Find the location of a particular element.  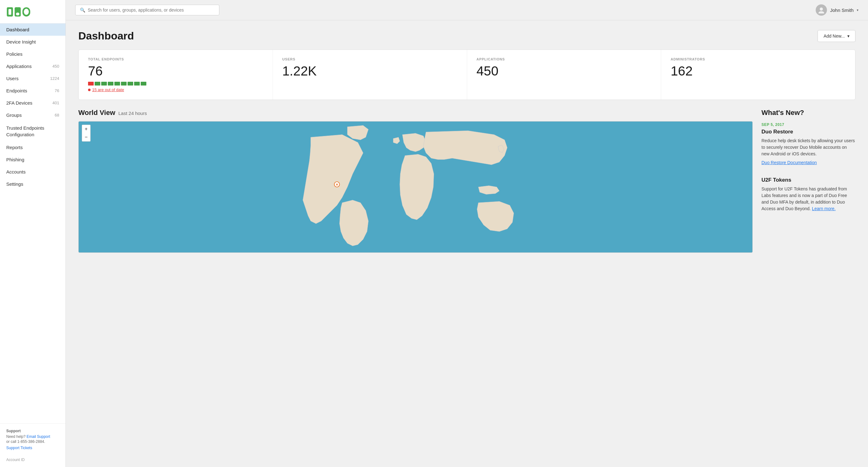

news-text-0: Reduce help desk tickets by allowing you… is located at coordinates (809, 147).